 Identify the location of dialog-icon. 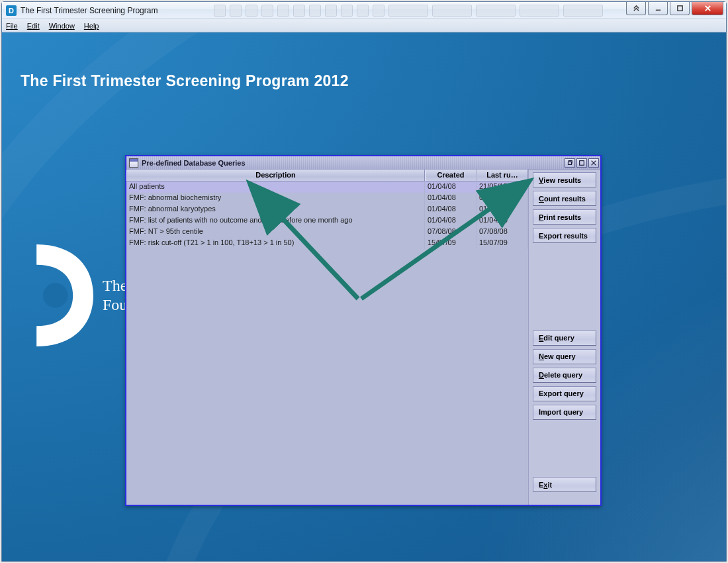
(134, 163).